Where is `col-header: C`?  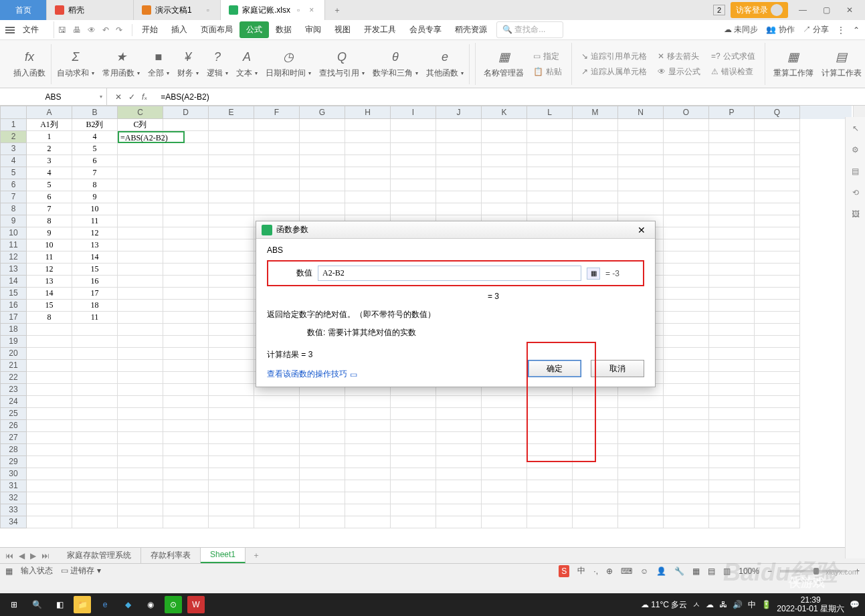 col-header: C is located at coordinates (140, 112).